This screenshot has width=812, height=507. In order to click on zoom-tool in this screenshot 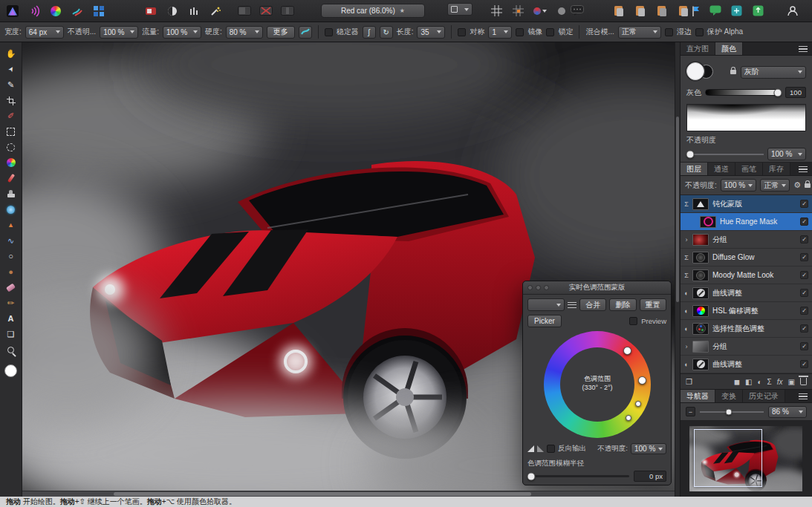, I will do `click(11, 350)`.